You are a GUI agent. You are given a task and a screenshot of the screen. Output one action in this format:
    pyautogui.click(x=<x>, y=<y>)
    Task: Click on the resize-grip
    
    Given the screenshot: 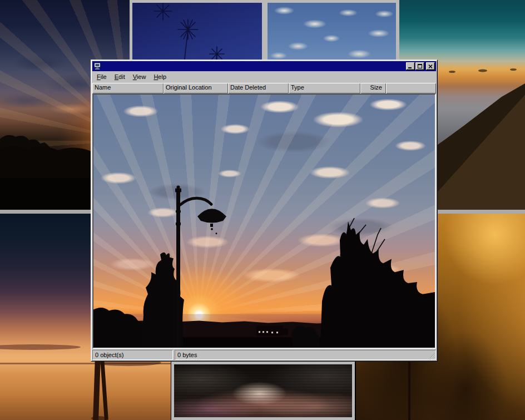 What is the action you would take?
    pyautogui.click(x=432, y=355)
    